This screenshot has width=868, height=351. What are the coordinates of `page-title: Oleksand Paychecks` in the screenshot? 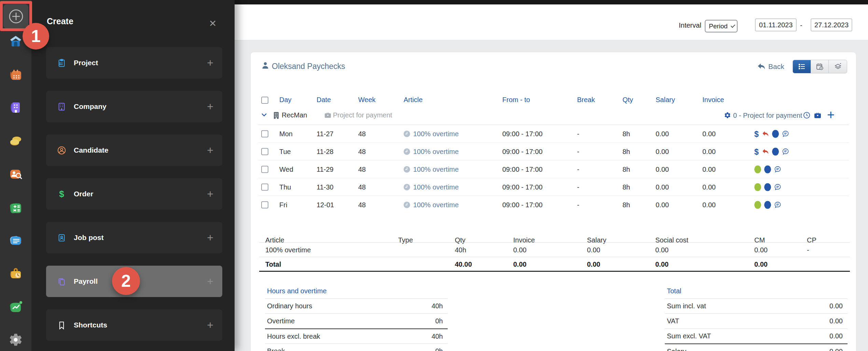 It's located at (309, 66).